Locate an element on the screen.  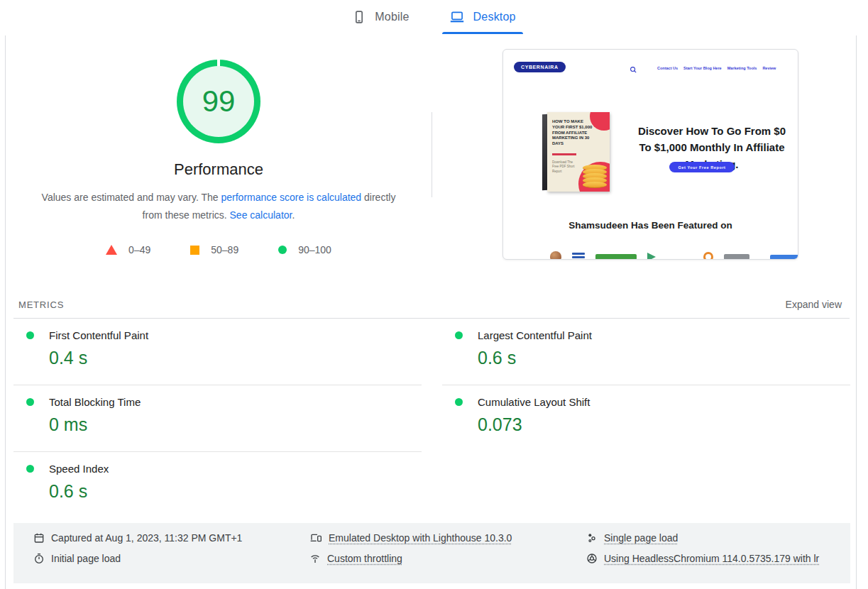
fail-triangle-icon is located at coordinates (111, 250).